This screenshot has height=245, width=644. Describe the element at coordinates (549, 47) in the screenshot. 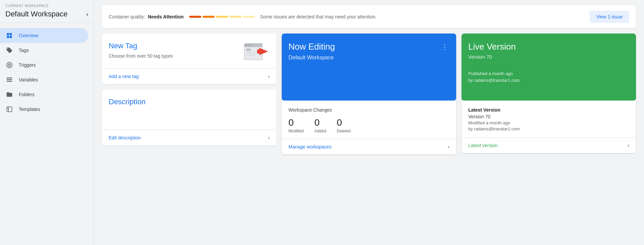

I see `live-version-title: Live Version` at that location.